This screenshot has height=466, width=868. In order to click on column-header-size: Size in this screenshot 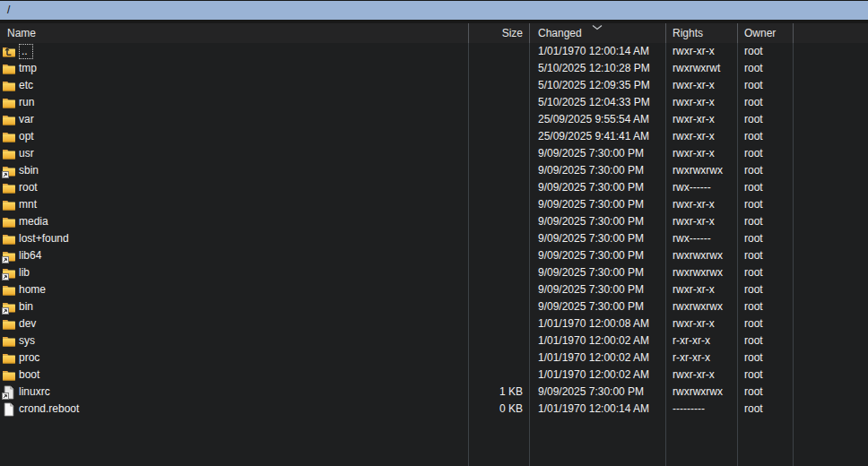, I will do `click(499, 33)`.